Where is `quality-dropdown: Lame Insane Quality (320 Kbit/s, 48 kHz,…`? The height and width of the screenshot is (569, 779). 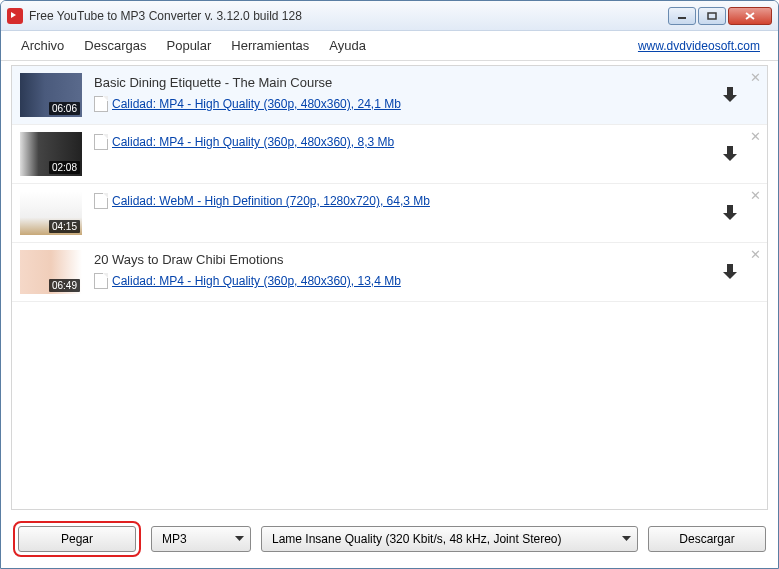 quality-dropdown: Lame Insane Quality (320 Kbit/s, 48 kHz,… is located at coordinates (450, 539).